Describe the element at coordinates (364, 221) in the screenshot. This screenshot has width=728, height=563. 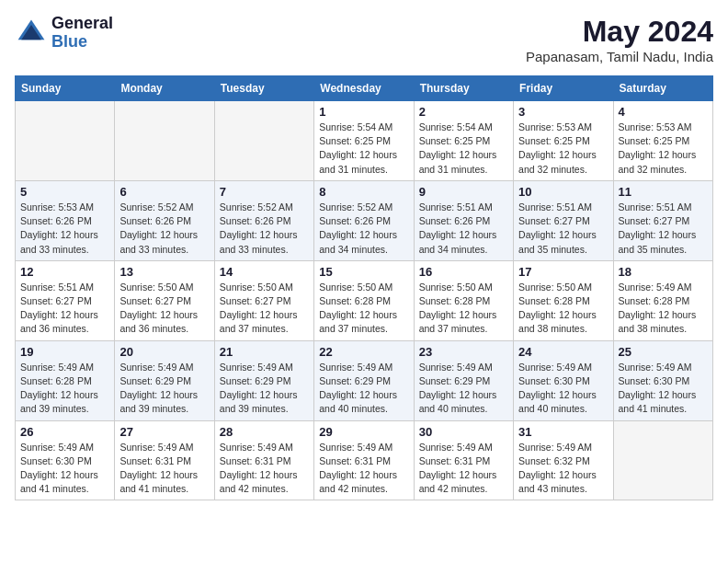
I see `calendar-day-cell: 8Sunrise: 5:52 AM Sunset: 6:26 PM Daylig…` at that location.